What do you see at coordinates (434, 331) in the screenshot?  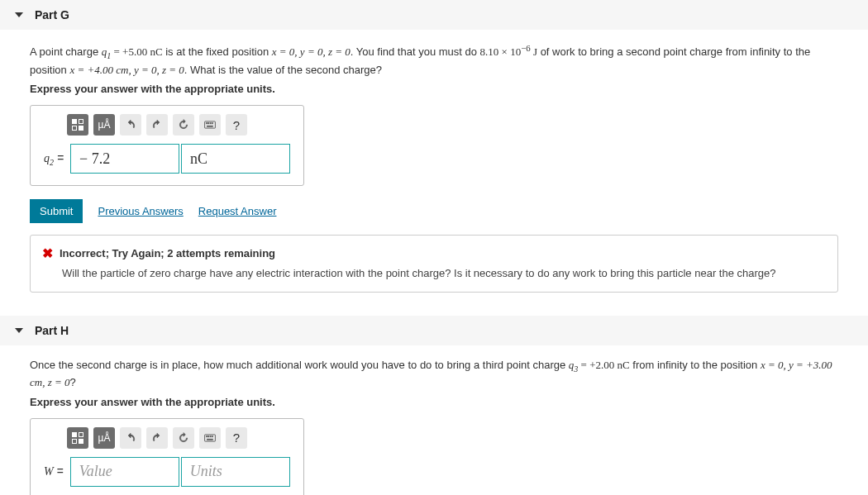 I see `part-header: Part H` at bounding box center [434, 331].